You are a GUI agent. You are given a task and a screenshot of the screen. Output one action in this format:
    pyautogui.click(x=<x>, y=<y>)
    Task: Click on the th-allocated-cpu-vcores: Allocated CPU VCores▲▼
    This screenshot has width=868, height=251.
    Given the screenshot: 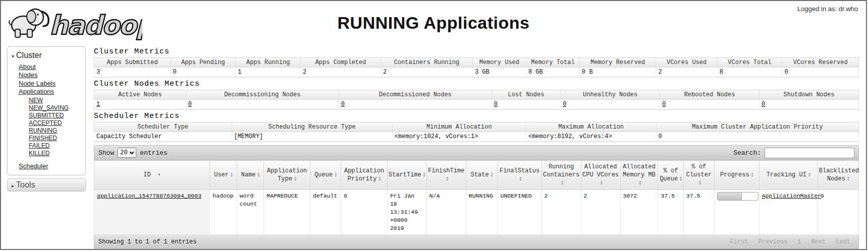 What is the action you would take?
    pyautogui.click(x=601, y=175)
    